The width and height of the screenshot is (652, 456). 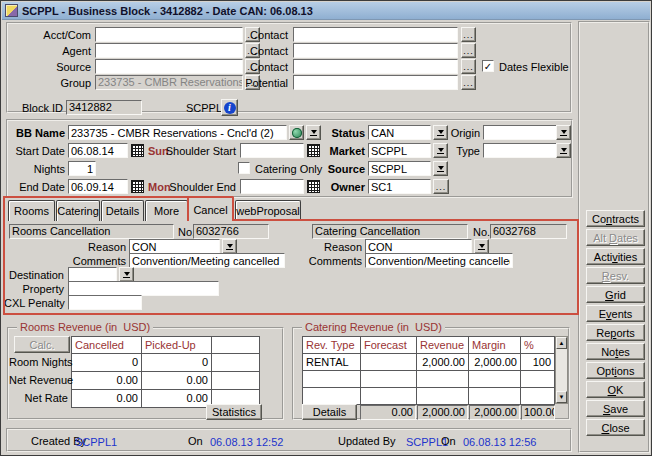 I want to click on bb-name-field, so click(x=178, y=132).